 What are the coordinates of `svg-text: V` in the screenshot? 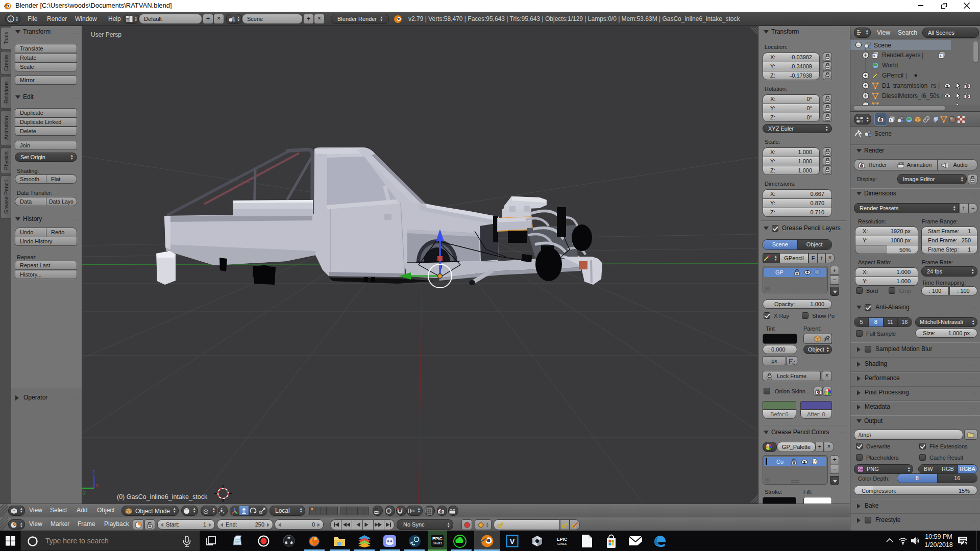 It's located at (512, 541).